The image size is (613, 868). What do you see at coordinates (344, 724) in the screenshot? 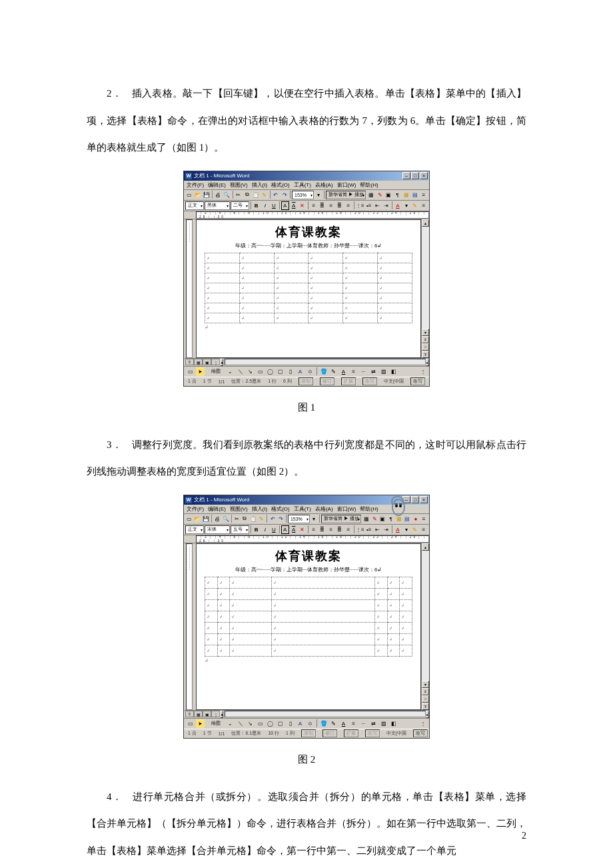
I see `font-color-draw-icon: A` at bounding box center [344, 724].